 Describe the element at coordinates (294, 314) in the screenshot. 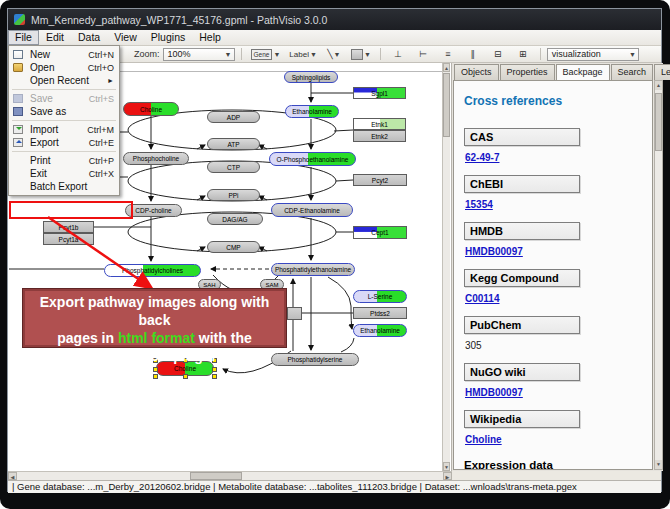

I see `pathway-node-ptdss1` at that location.